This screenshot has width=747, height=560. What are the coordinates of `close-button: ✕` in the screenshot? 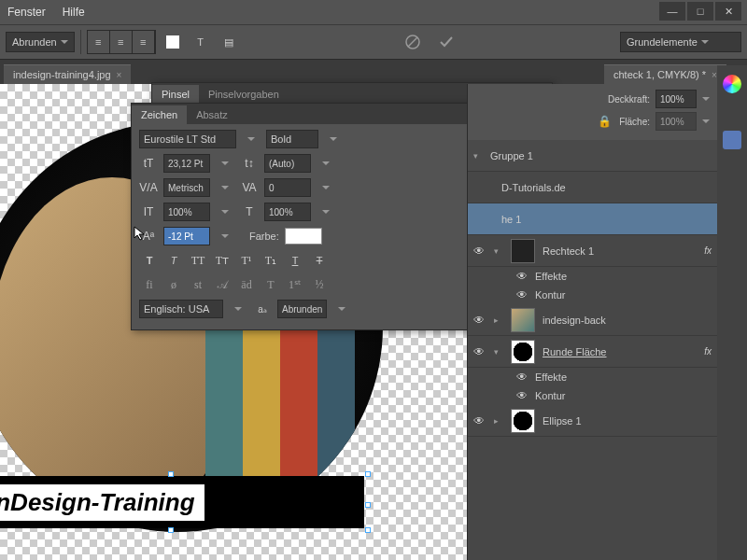 It's located at (728, 11).